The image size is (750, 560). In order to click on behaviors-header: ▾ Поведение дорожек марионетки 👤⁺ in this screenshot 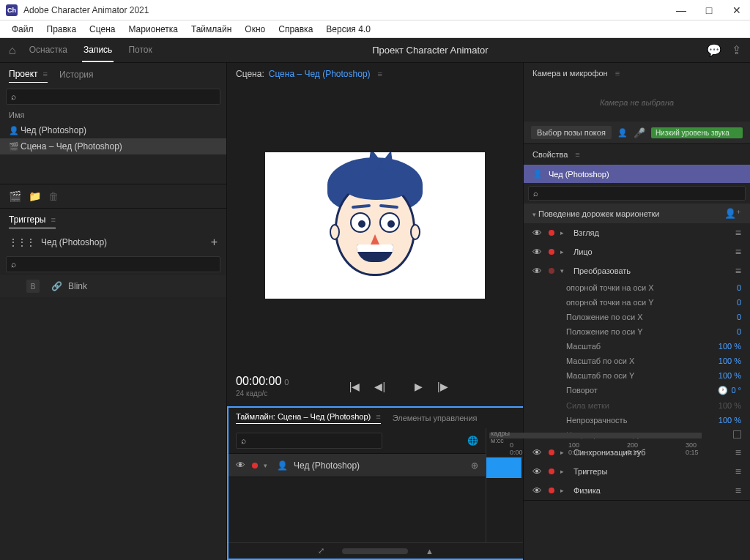, I will do `click(637, 214)`.